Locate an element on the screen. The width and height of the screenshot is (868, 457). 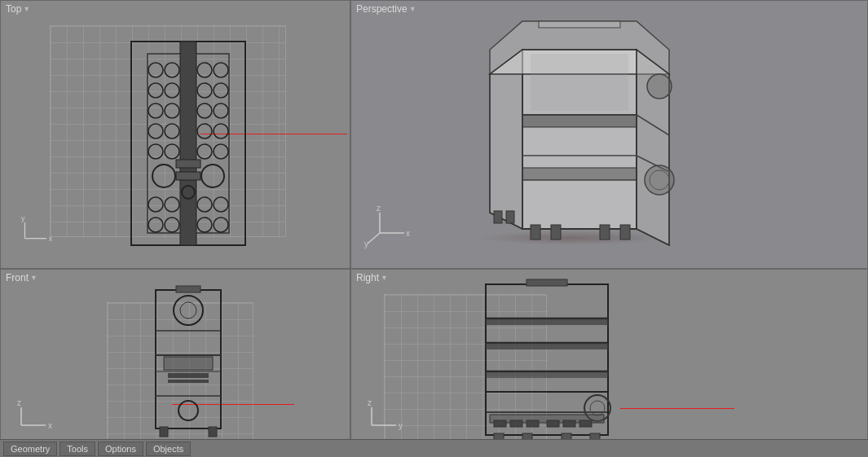
options-tab-label: Options is located at coordinates (121, 449).